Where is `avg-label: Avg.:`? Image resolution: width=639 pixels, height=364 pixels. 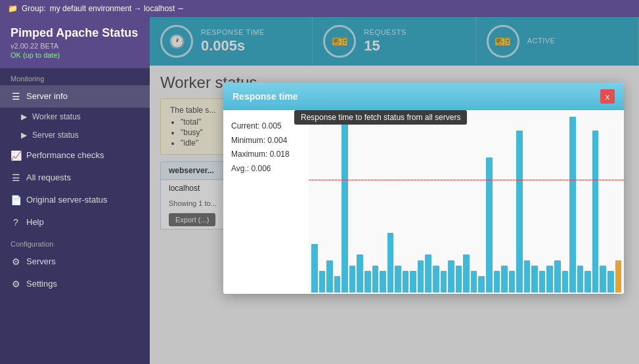 avg-label: Avg.: is located at coordinates (240, 169).